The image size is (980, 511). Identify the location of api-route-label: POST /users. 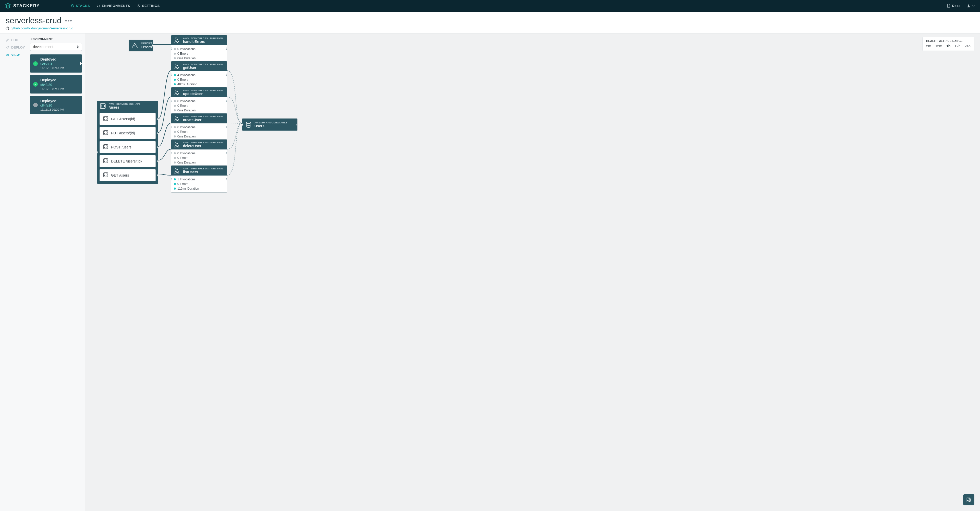
(121, 147).